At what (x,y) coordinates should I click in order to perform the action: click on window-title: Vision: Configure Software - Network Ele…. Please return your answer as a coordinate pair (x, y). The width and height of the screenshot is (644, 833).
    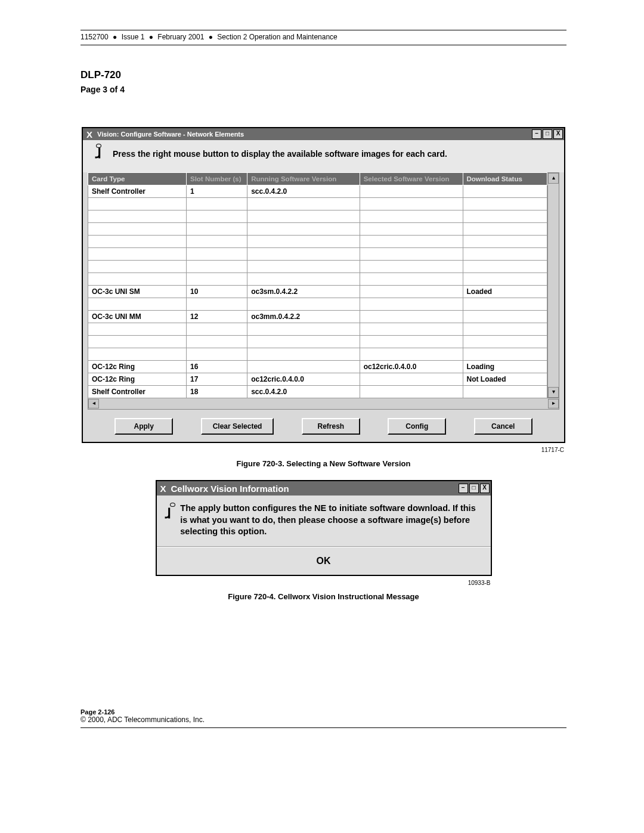
    Looking at the image, I should click on (171, 134).